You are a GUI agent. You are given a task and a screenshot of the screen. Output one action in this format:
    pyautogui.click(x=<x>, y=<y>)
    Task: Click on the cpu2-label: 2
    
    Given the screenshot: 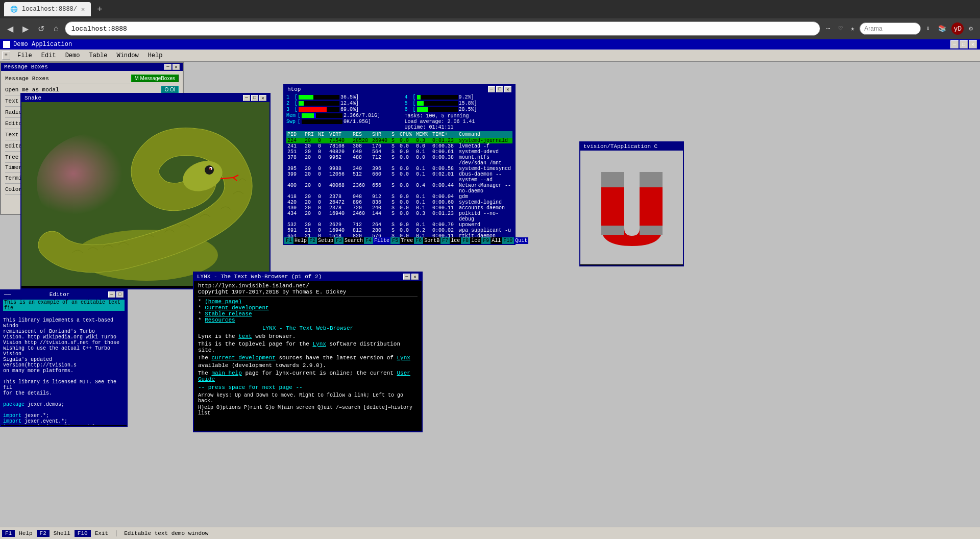 What is the action you would take?
    pyautogui.click(x=290, y=103)
    